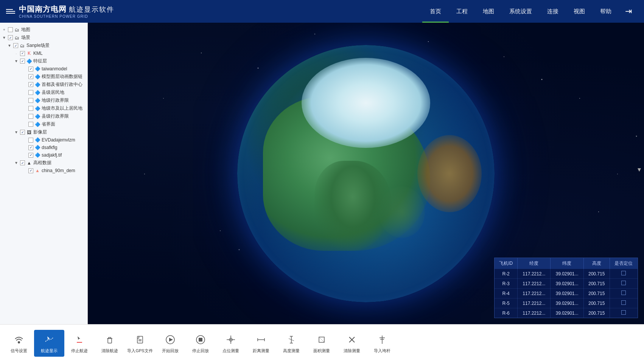 The image size is (644, 362). Describe the element at coordinates (16, 45) in the screenshot. I see `tree-check-sanple` at that location.